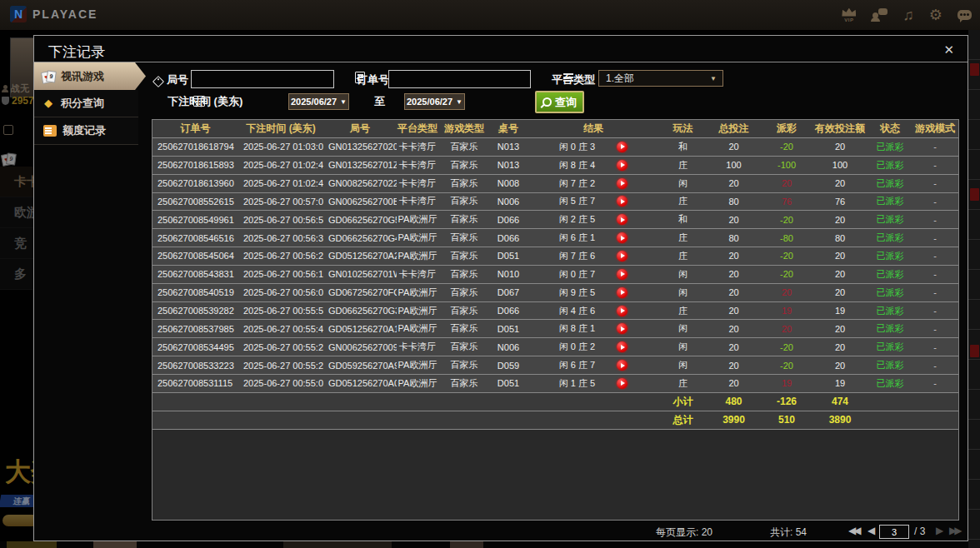 The image size is (980, 548). What do you see at coordinates (555, 402) in the screenshot?
I see `subtotal-row: 小计480-126474` at bounding box center [555, 402].